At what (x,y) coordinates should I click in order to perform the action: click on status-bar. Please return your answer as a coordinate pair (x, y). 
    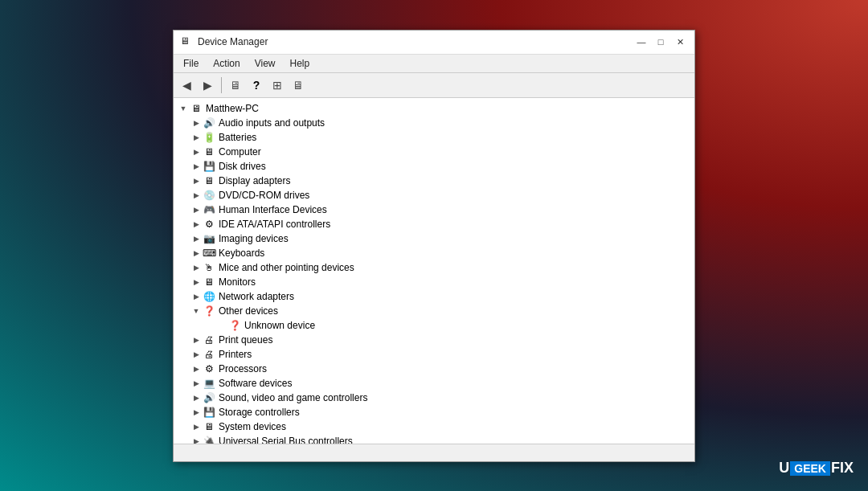
    Looking at the image, I should click on (434, 452).